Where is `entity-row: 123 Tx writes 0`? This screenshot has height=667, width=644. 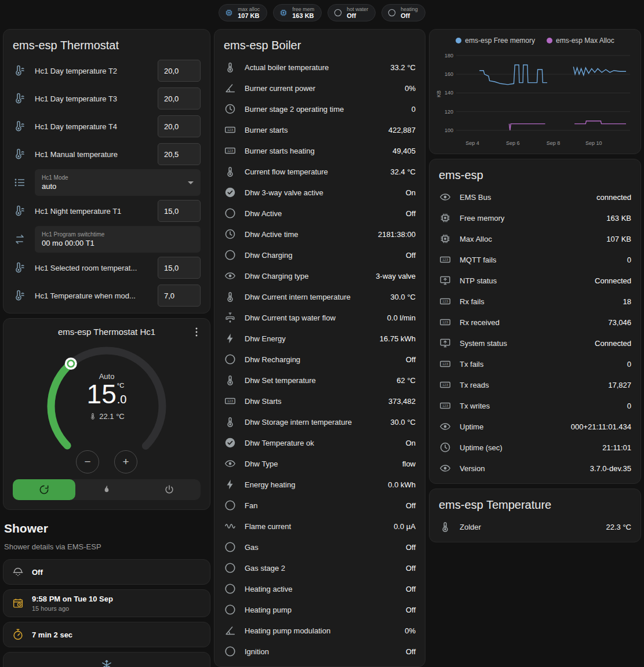 entity-row: 123 Tx writes 0 is located at coordinates (535, 406).